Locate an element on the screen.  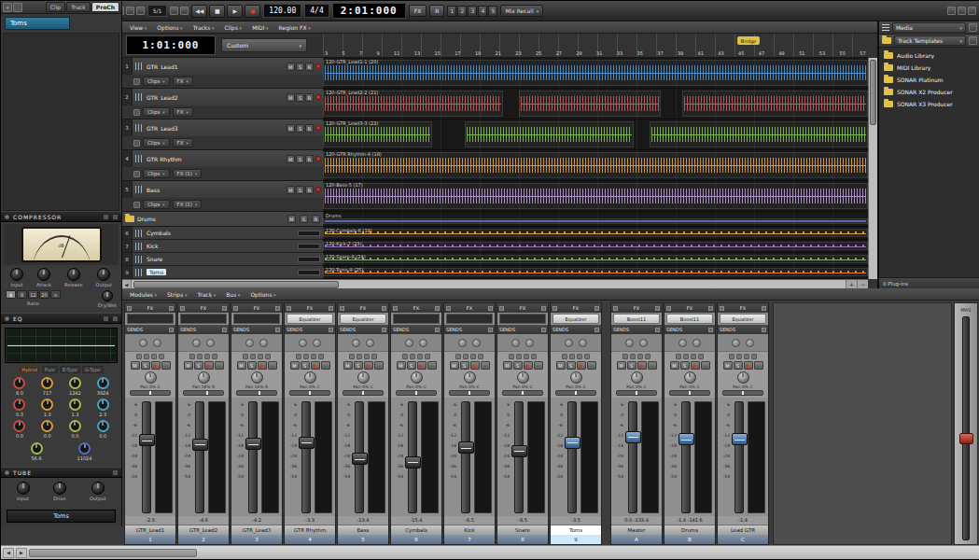
power-icon is located at coordinates (7, 217).